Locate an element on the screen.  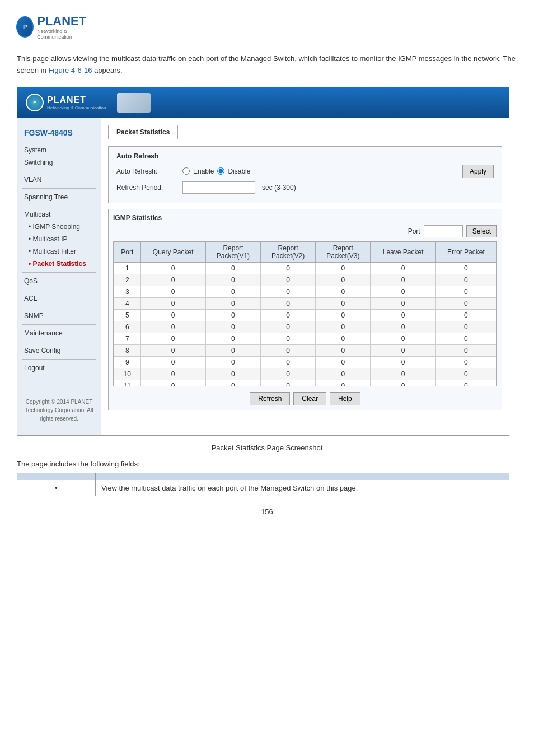
tab-packet-statistics: Packet Statistics is located at coordinates (143, 132).